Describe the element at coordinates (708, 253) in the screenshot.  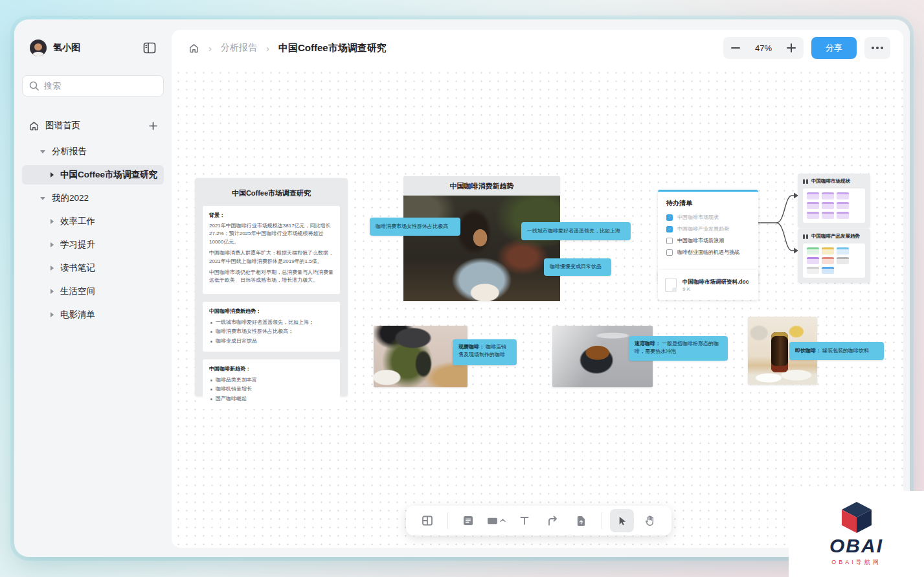
I see `todo-item: 咖啡创业面临的机遇与挑战` at that location.